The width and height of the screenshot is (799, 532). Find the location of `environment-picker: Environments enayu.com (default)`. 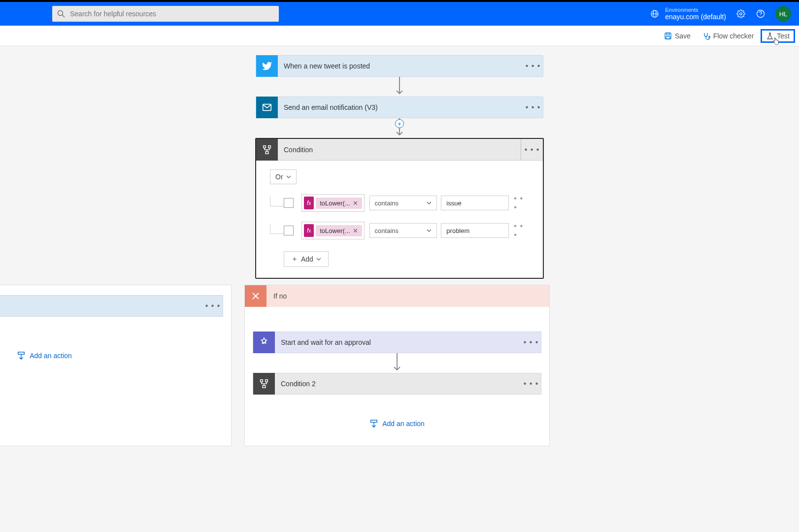

environment-picker: Environments enayu.com (default) is located at coordinates (688, 14).